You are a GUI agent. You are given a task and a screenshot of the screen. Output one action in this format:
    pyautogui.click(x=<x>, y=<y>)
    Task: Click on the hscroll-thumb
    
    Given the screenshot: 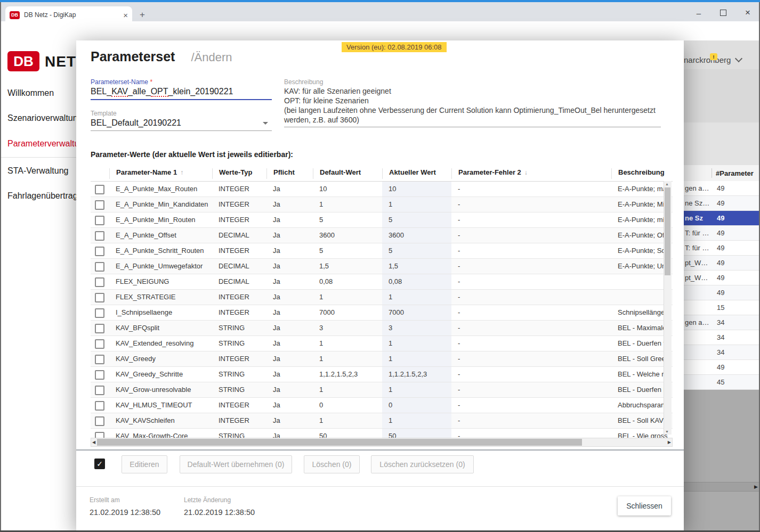 What is the action you would take?
    pyautogui.click(x=339, y=442)
    